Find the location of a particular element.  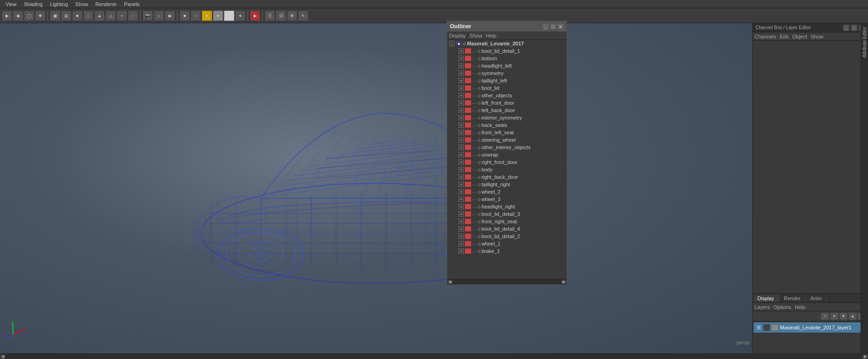

light-btn: ☼ is located at coordinates (159, 16).